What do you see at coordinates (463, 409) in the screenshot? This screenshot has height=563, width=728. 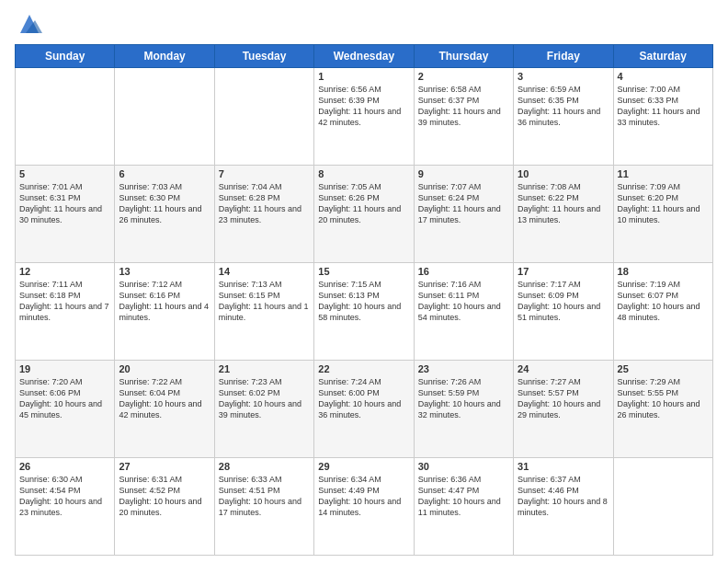 I see `calendar-cell: 23Sunrise: 7:26 AM Sunset: 5:59 PM Dayli…` at bounding box center [463, 409].